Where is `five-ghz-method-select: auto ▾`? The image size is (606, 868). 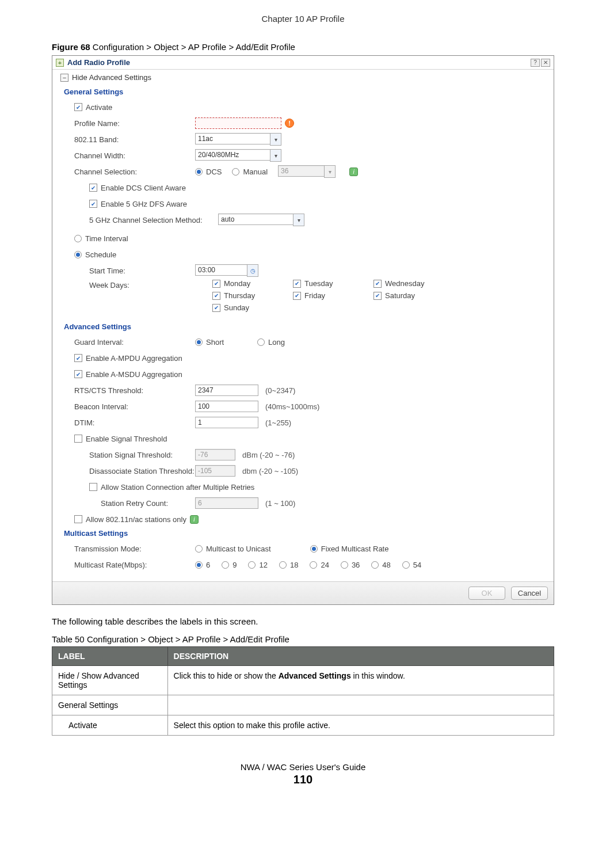 five-ghz-method-select: auto ▾ is located at coordinates (261, 220).